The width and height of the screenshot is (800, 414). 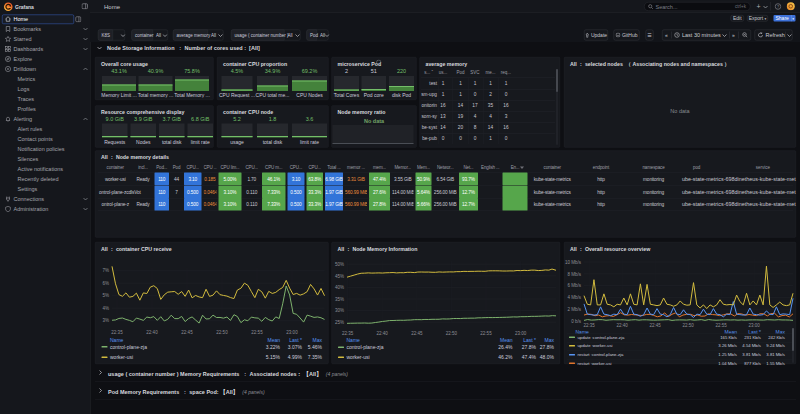 I want to click on svg-text: 4 Mb/s, so click(x=574, y=298).